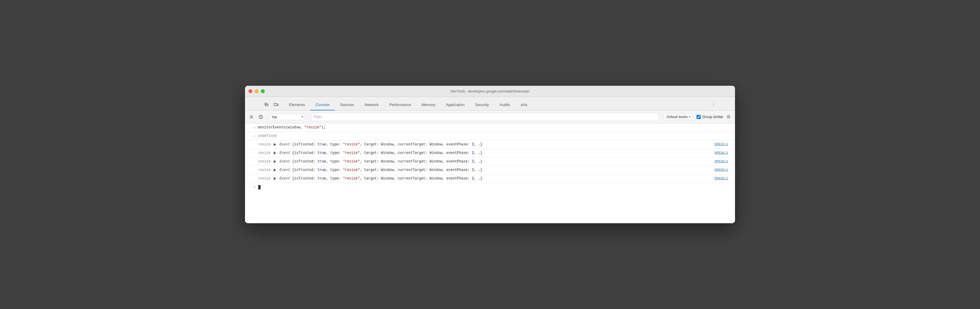  Describe the element at coordinates (251, 187) in the screenshot. I see `input-prompt: ›` at that location.